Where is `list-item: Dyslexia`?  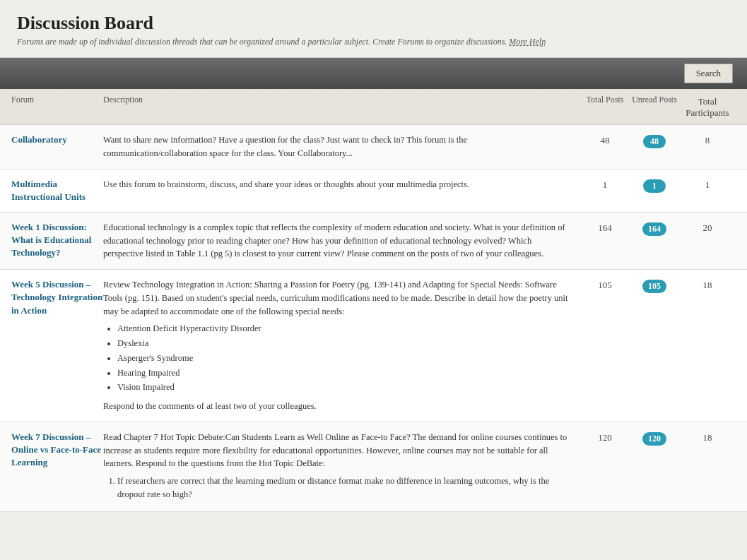 list-item: Dyslexia is located at coordinates (345, 343).